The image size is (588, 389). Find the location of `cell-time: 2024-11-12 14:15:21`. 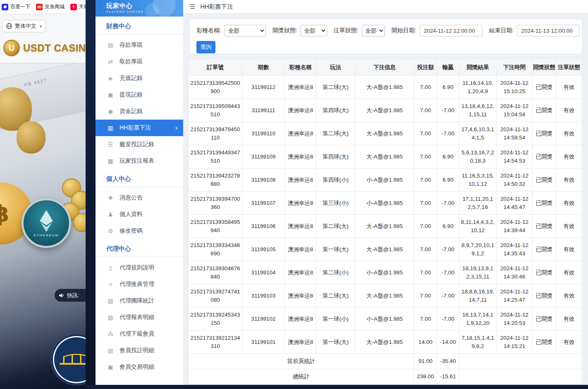

cell-time: 2024-11-12 14:15:21 is located at coordinates (514, 342).